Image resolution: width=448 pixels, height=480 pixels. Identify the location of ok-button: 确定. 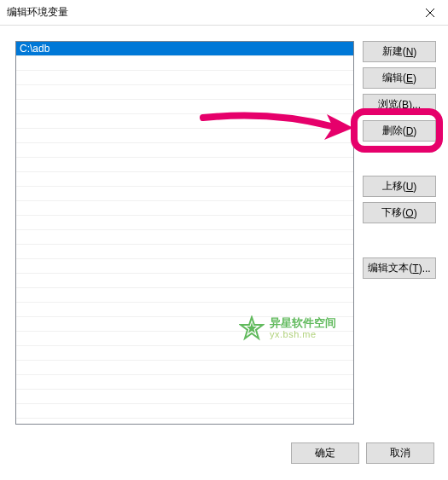
(325, 454).